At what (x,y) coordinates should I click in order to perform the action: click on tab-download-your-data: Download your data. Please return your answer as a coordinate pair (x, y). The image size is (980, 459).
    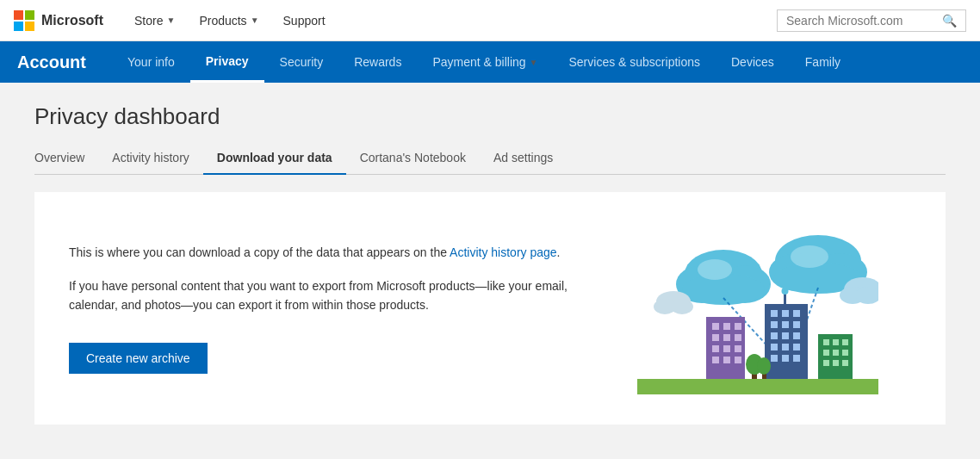
    Looking at the image, I should click on (275, 159).